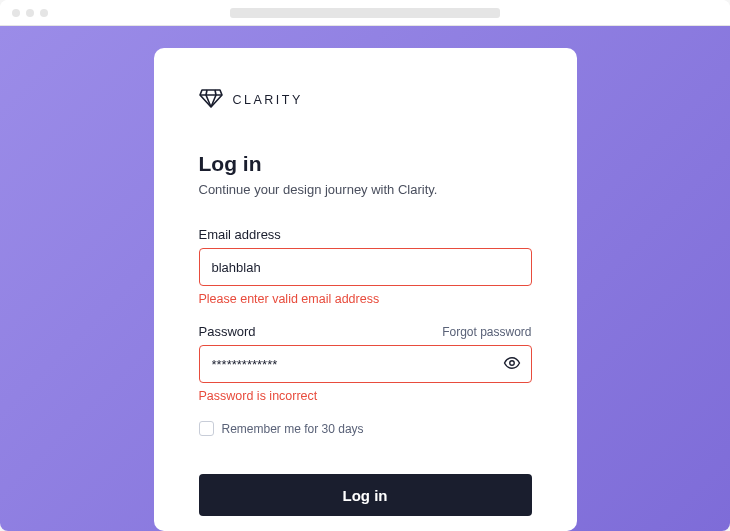 Image resolution: width=730 pixels, height=531 pixels. Describe the element at coordinates (366, 364) in the screenshot. I see `password-field-group: Password Forgot password Passwor` at that location.